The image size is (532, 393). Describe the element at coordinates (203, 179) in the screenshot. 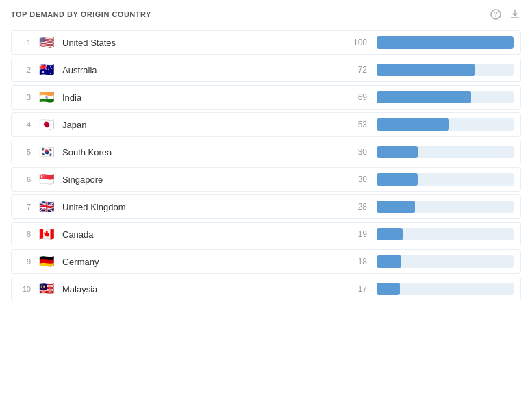

I see `country-name: Singapore` at that location.